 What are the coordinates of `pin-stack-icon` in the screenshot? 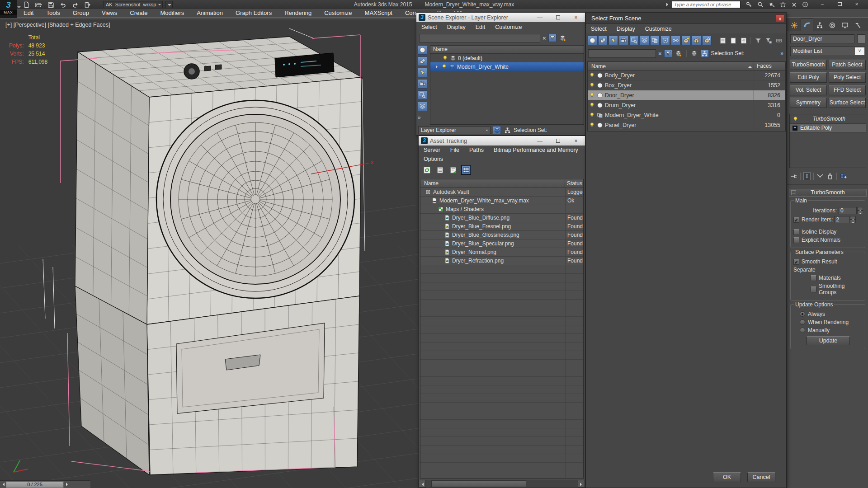 It's located at (794, 176).